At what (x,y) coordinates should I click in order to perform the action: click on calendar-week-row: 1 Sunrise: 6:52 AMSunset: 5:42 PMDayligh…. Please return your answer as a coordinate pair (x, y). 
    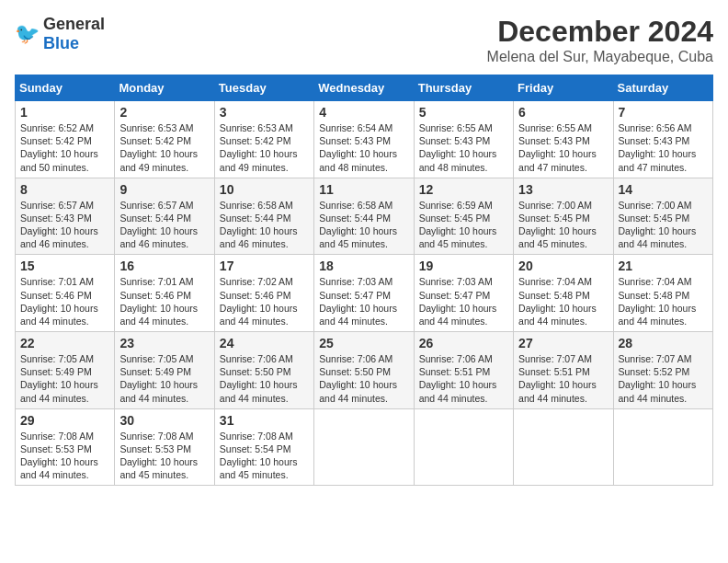
    Looking at the image, I should click on (364, 140).